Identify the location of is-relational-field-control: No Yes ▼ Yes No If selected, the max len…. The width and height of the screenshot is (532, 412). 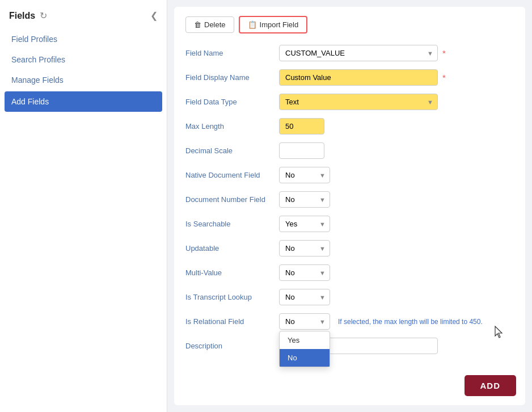
(396, 321).